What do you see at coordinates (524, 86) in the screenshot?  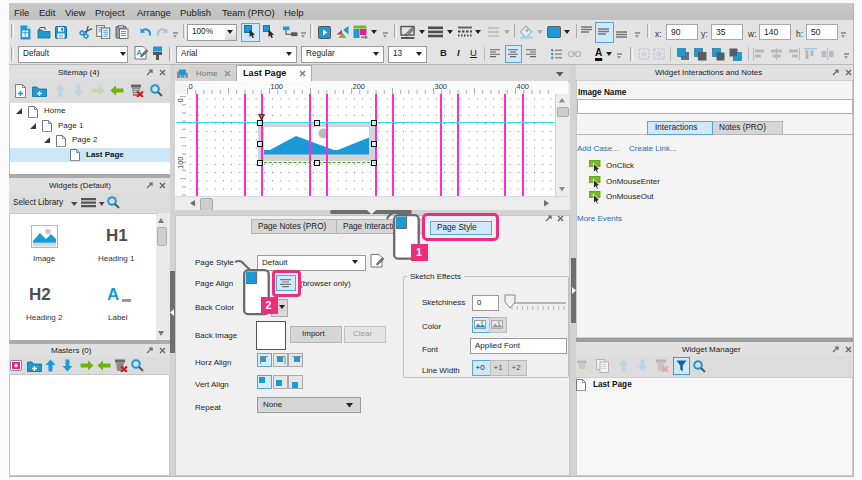 I see `svg-text: 400` at bounding box center [524, 86].